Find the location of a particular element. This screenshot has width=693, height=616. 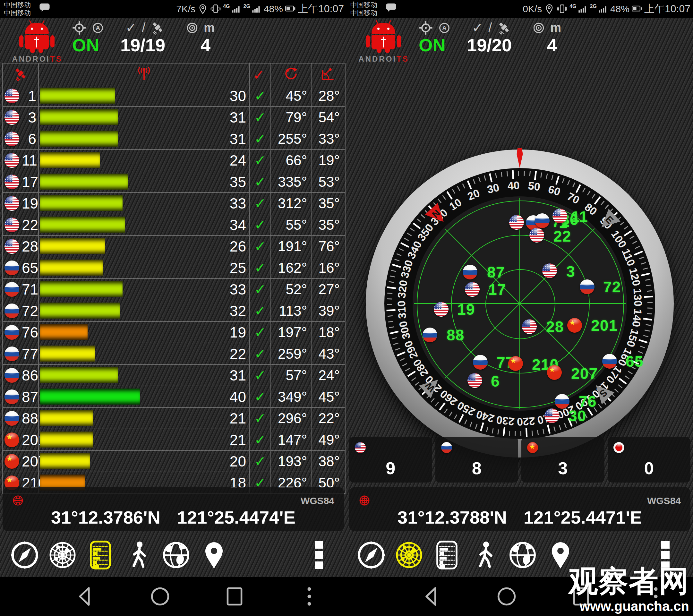

prn-value: 77 is located at coordinates (31, 354).